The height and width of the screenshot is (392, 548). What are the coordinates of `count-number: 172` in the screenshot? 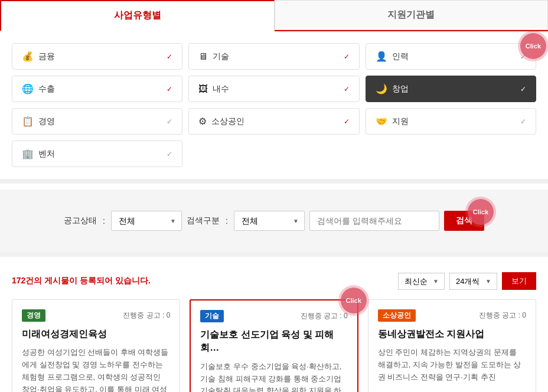 It's located at (19, 280).